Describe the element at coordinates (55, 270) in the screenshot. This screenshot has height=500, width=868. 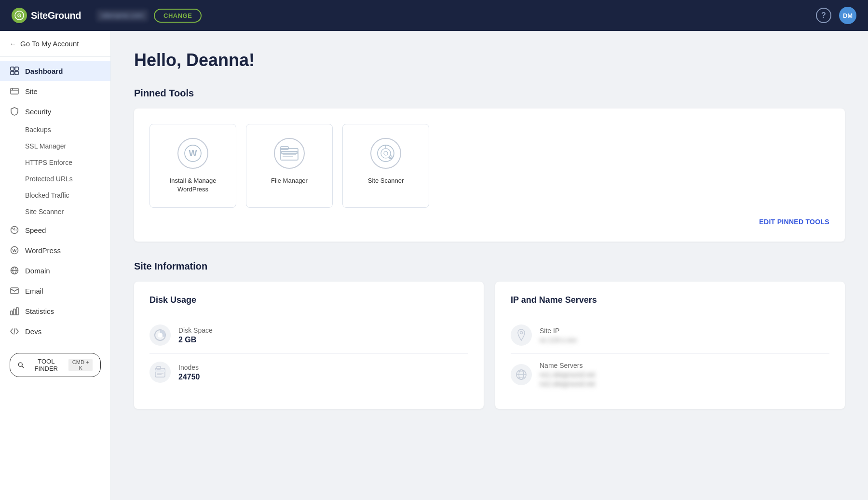
I see `sidebar-item-domain: Domain` at that location.